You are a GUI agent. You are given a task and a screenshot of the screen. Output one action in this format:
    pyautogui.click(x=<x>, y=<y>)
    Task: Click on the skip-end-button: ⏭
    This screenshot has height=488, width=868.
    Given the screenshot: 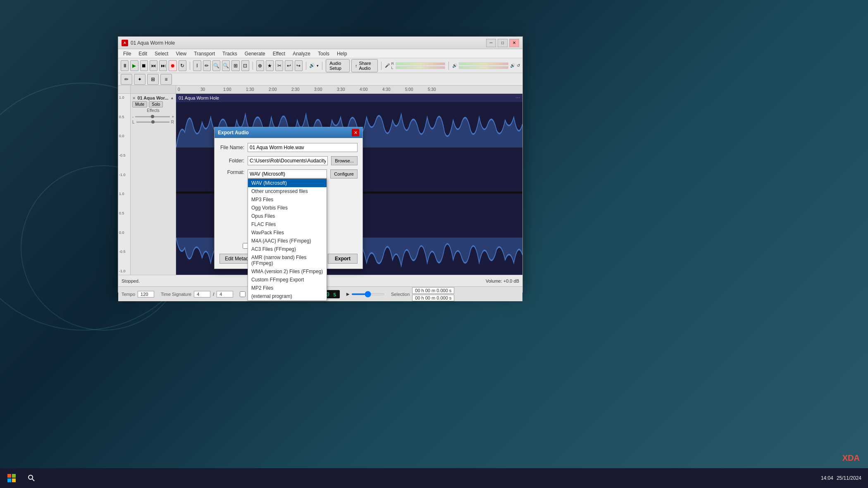 What is the action you would take?
    pyautogui.click(x=163, y=66)
    